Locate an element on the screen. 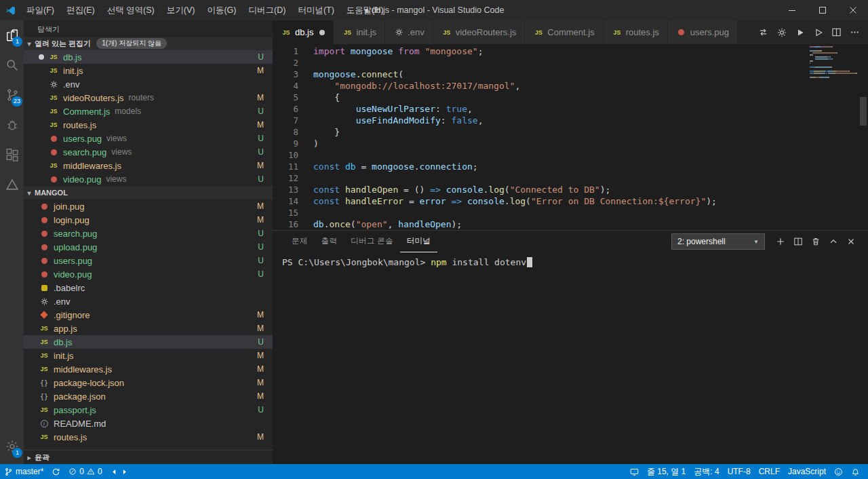 This screenshot has width=868, height=479. language-mode: JavaScript is located at coordinates (807, 472).